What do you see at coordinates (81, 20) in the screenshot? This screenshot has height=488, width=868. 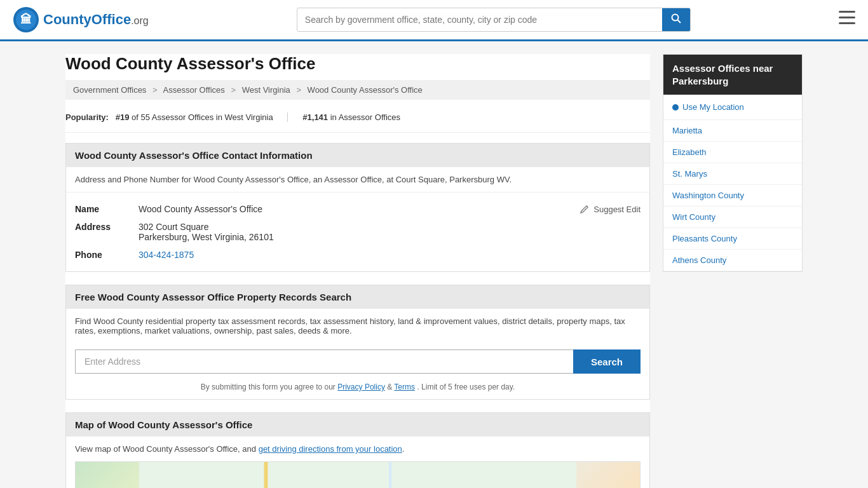 I see `logo: 🏛 CountyOffice.org` at bounding box center [81, 20].